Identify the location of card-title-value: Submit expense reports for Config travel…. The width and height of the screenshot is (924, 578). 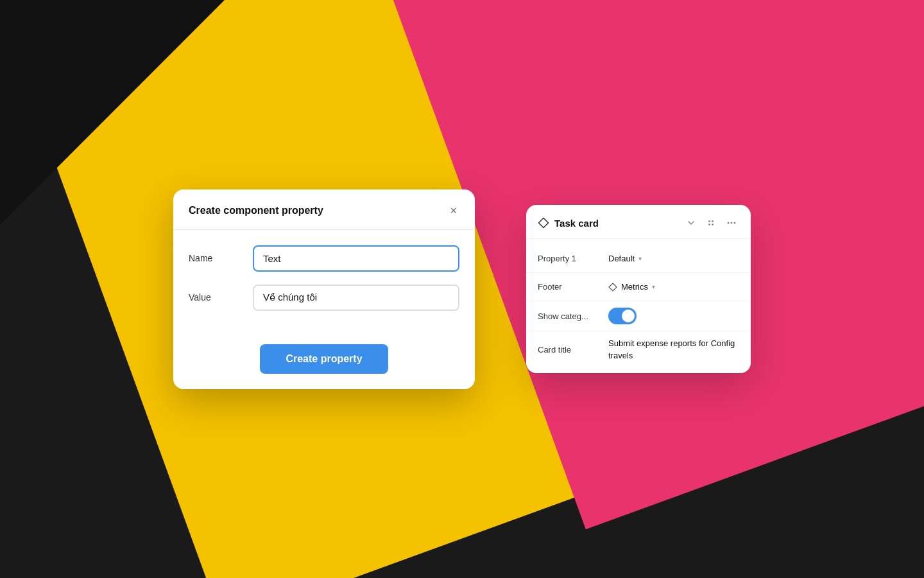
(674, 349).